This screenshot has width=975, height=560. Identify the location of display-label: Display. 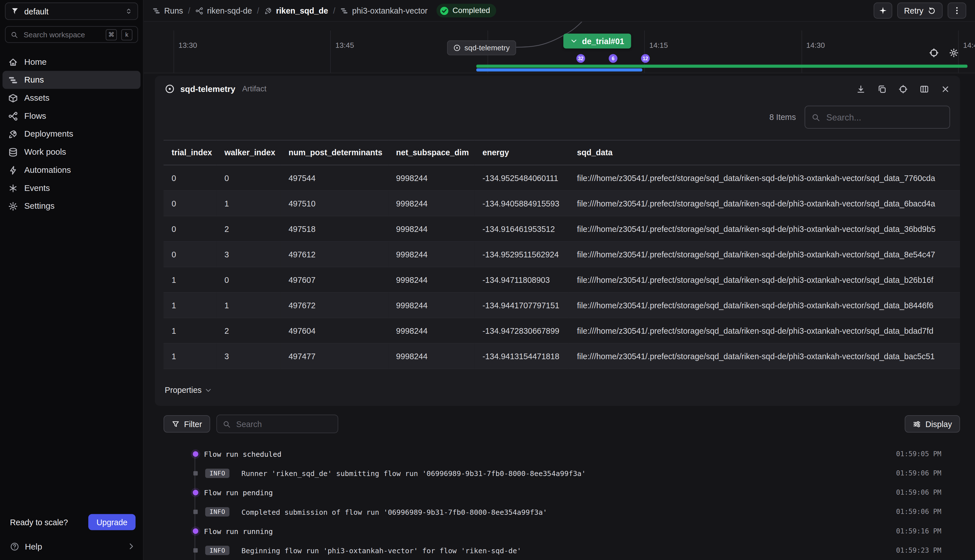
(939, 424).